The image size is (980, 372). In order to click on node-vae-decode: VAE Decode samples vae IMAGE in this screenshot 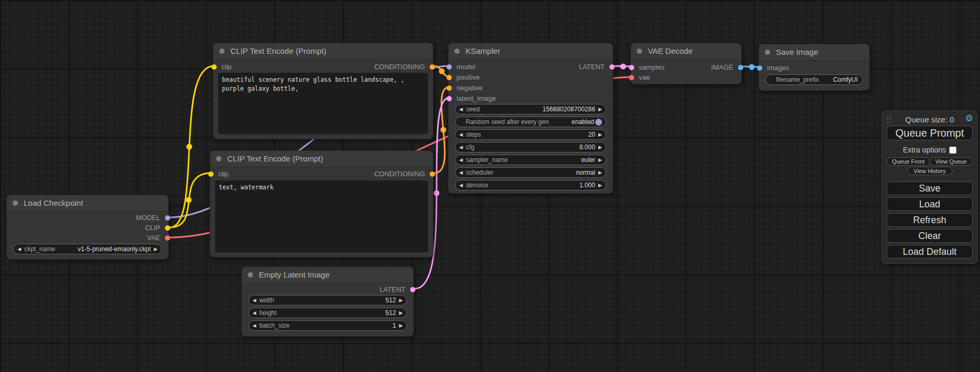, I will do `click(686, 63)`.